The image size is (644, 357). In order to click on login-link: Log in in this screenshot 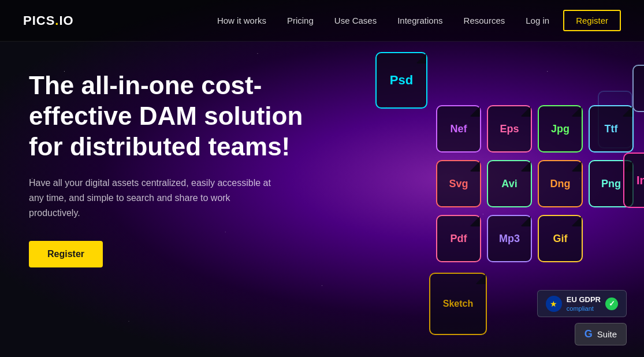, I will do `click(537, 21)`.